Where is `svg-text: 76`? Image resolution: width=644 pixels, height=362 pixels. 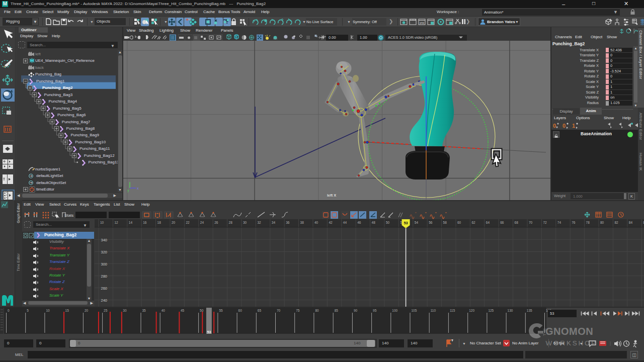 svg-text: 76 is located at coordinates (574, 222).